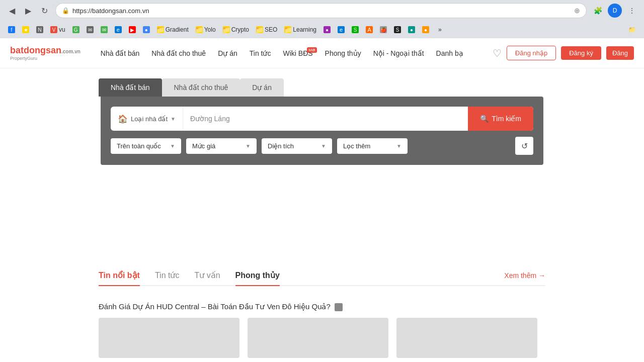 The height and width of the screenshot is (362, 644). Describe the element at coordinates (123, 119) in the screenshot. I see `home-icon: 🏠` at that location.